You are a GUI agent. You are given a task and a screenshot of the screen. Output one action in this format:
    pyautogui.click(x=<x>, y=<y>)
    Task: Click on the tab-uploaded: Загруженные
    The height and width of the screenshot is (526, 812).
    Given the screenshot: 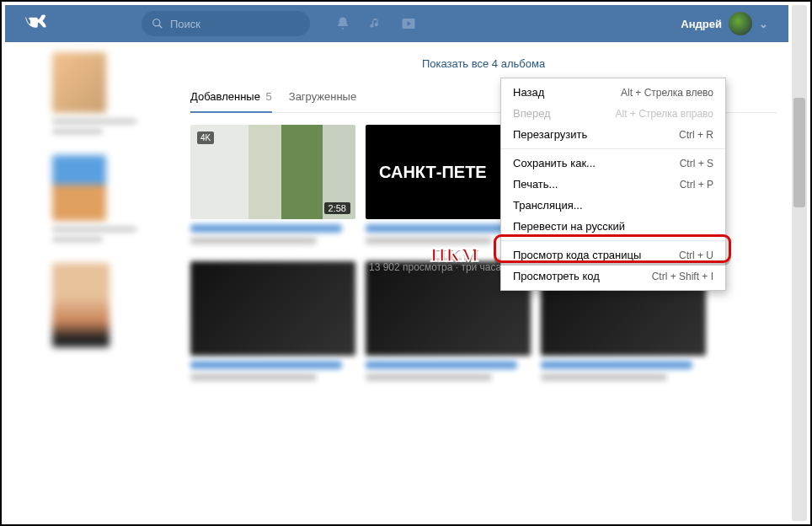 What is the action you would take?
    pyautogui.click(x=323, y=97)
    